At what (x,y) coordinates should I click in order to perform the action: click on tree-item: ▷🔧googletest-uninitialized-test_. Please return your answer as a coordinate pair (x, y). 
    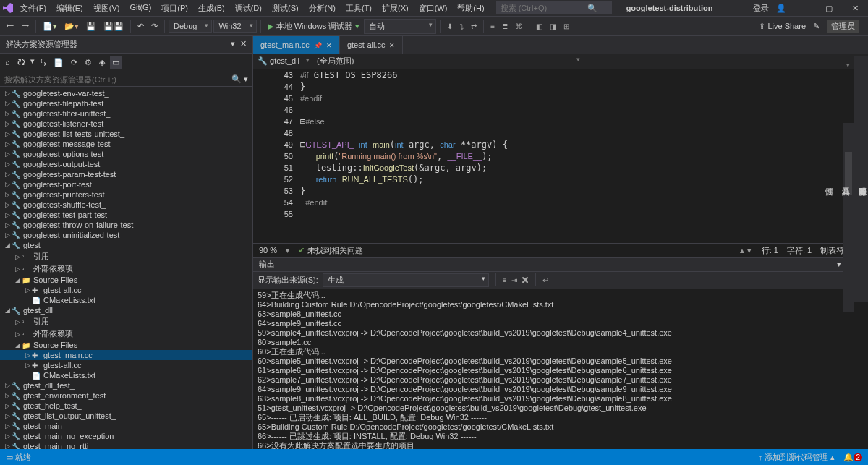
    Looking at the image, I should click on (126, 235).